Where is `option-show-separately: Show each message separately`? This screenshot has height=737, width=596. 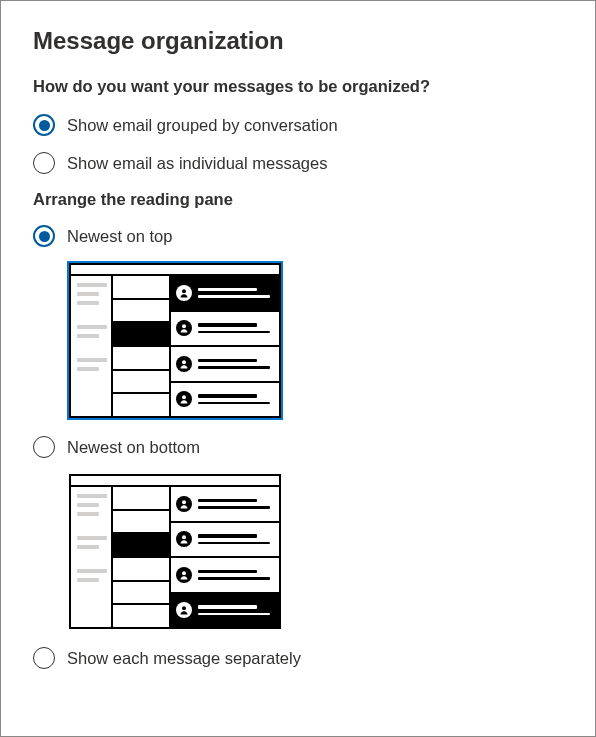
option-show-separately: Show each message separately is located at coordinates (298, 658).